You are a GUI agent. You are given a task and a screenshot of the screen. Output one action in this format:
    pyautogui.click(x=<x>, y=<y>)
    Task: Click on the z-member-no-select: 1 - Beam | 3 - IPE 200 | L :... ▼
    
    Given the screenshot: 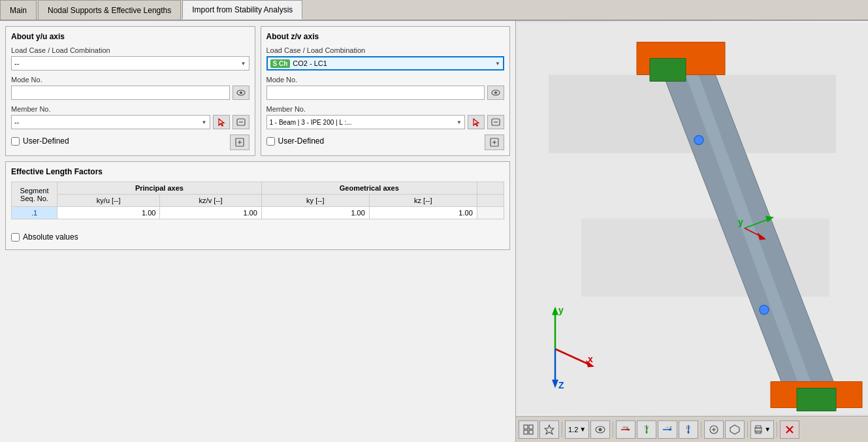 What is the action you would take?
    pyautogui.click(x=366, y=122)
    